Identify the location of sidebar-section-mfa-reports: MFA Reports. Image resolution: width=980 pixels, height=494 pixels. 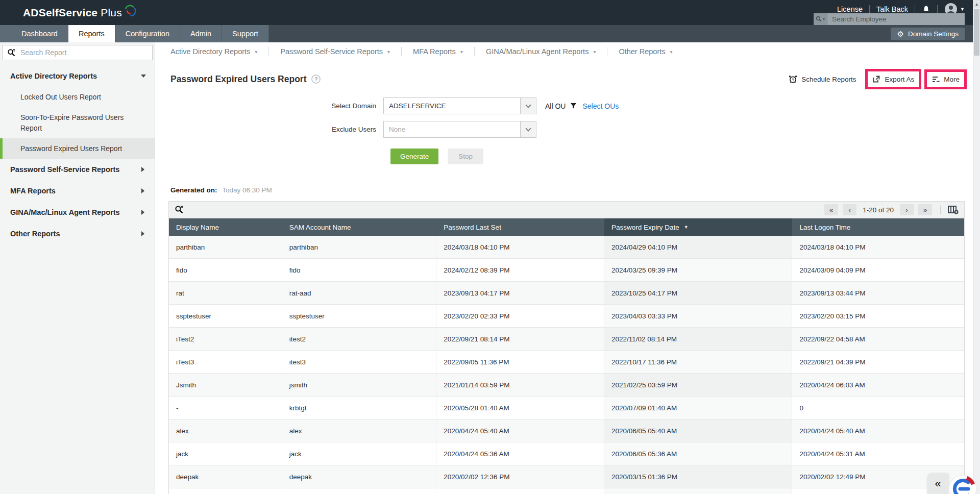
(78, 191).